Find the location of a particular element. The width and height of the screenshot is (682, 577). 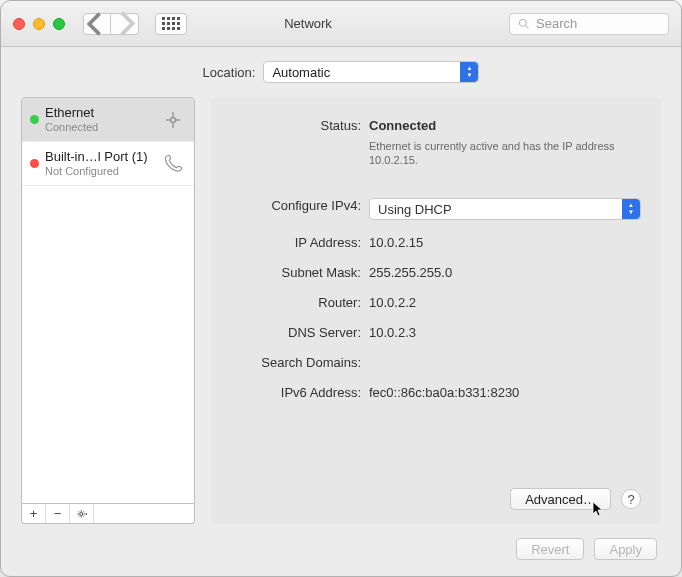

location-row: Location: Automatic is located at coordinates (341, 72).